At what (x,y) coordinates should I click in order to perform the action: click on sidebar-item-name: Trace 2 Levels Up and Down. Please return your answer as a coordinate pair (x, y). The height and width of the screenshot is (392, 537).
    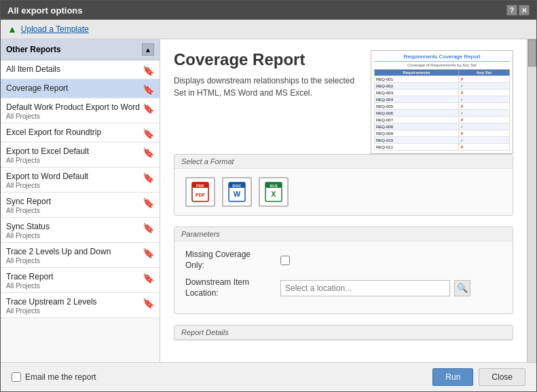
    Looking at the image, I should click on (73, 252).